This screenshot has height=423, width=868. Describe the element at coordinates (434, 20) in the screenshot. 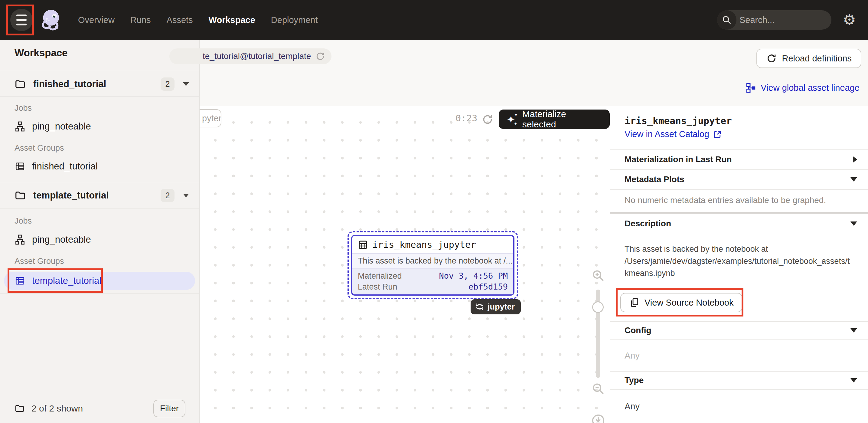

I see `top-nav: Overview Runs Assets Workspace Deploymen…` at that location.